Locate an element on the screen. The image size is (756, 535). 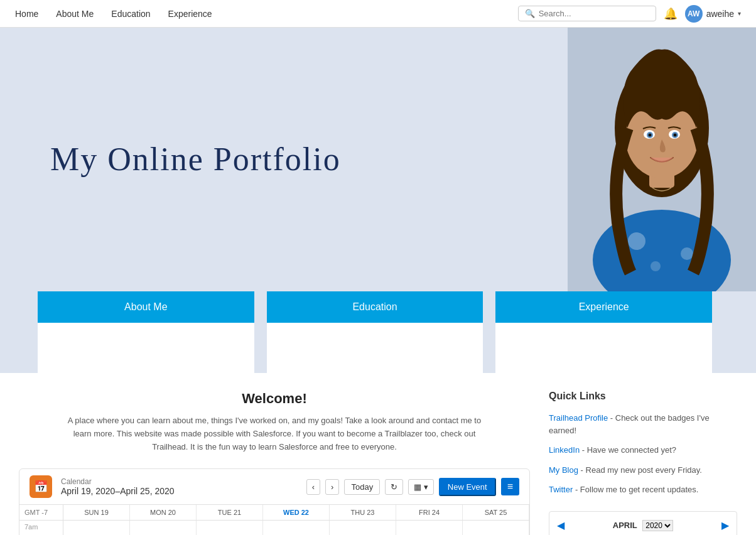
nav-right: 🔍 🔔 AW aweihe ▾ is located at coordinates (629, 14).